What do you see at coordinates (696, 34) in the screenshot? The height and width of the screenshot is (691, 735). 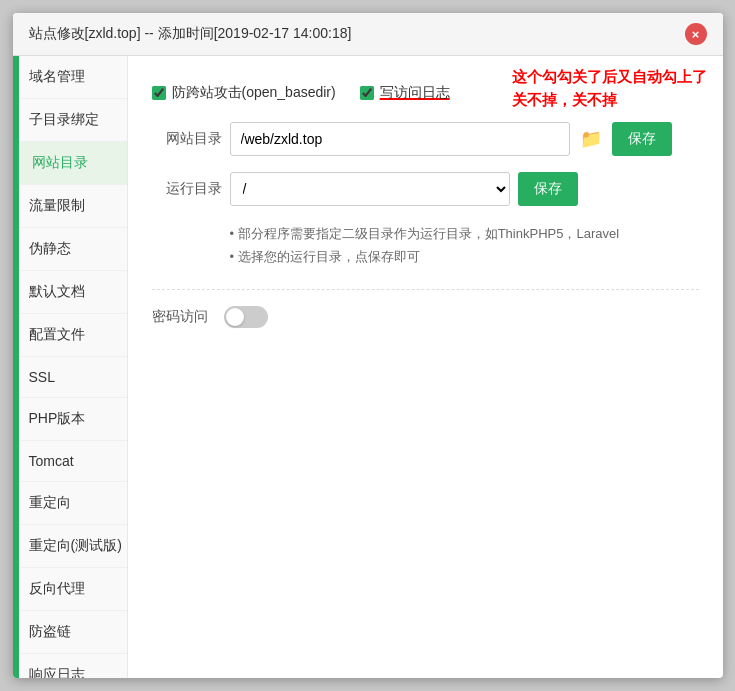 I see `close-button: ×` at bounding box center [696, 34].